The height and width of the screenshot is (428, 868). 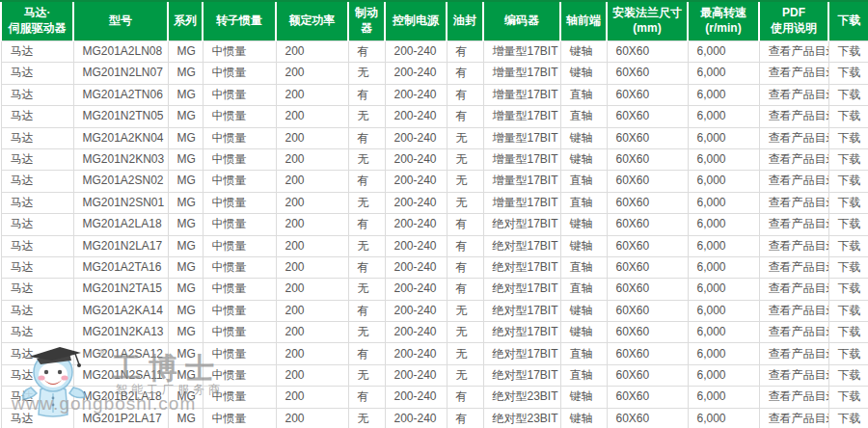 What do you see at coordinates (434, 289) in the screenshot?
I see `table-row: 马达MG201N2TA15MG中惯量200无200-240有绝对型17BIT直轴…` at bounding box center [434, 289].